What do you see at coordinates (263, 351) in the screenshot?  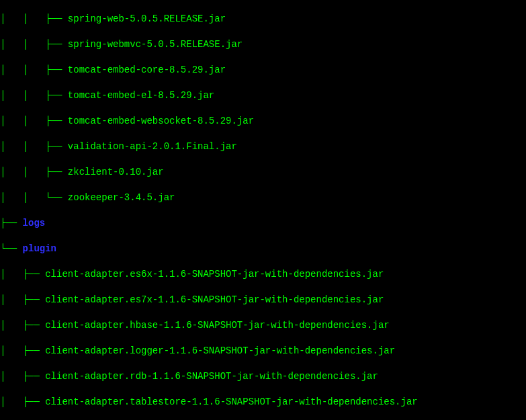 I see `tree-file-line: │ ├── client-adapter.logger-1.1.6-SNAPSH…` at bounding box center [263, 351].